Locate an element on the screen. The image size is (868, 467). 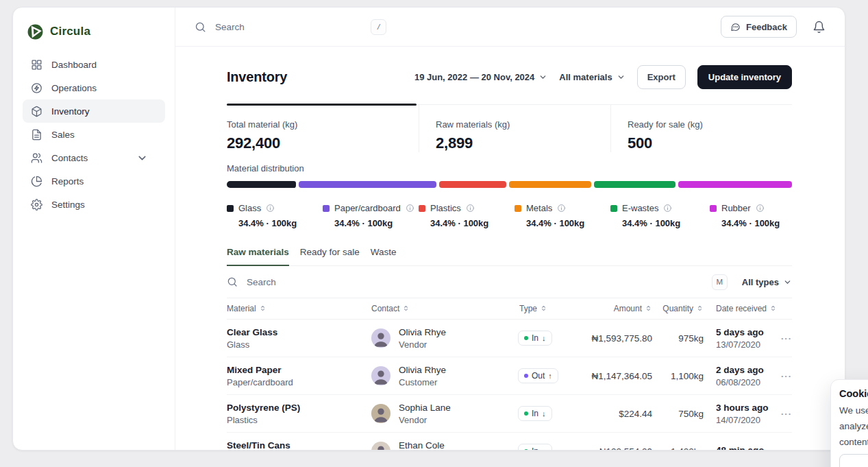
notifications-bell-icon is located at coordinates (819, 27).